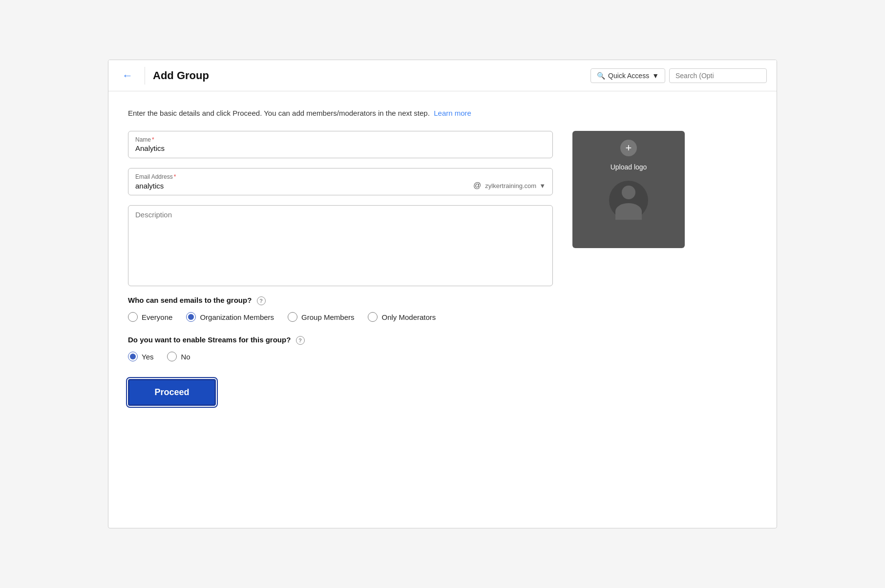 Image resolution: width=885 pixels, height=588 pixels. Describe the element at coordinates (340, 309) in the screenshot. I see `who-can-send-section: Who can send emails to the group? ? Ever…` at that location.